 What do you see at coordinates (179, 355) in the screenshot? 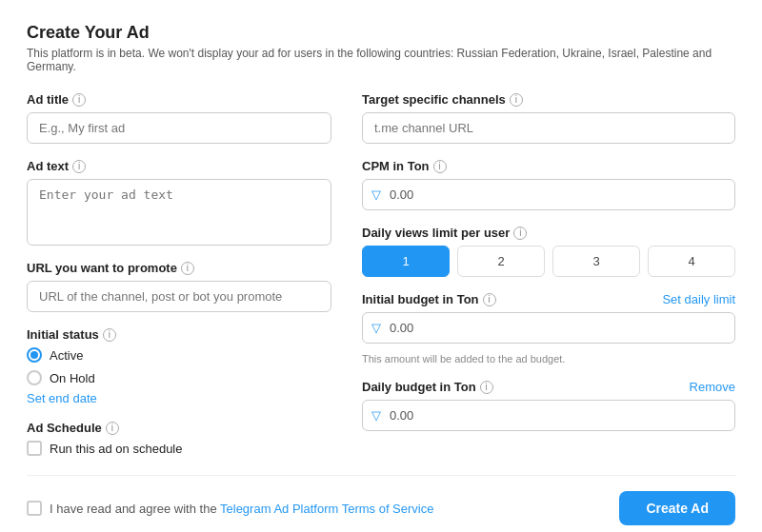
I see `radio-active: Active` at bounding box center [179, 355].